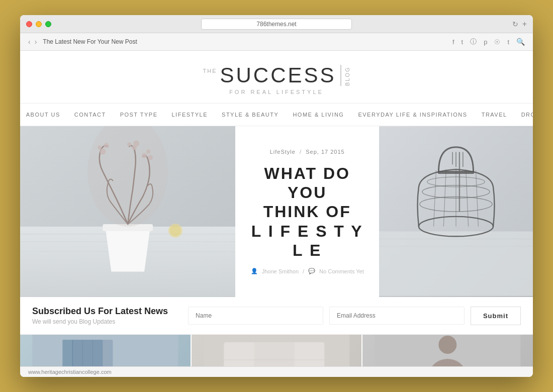 This screenshot has height=392, width=553. Describe the element at coordinates (100, 322) in the screenshot. I see `subscribe-subtext: We will send you Blog Updates` at that location.